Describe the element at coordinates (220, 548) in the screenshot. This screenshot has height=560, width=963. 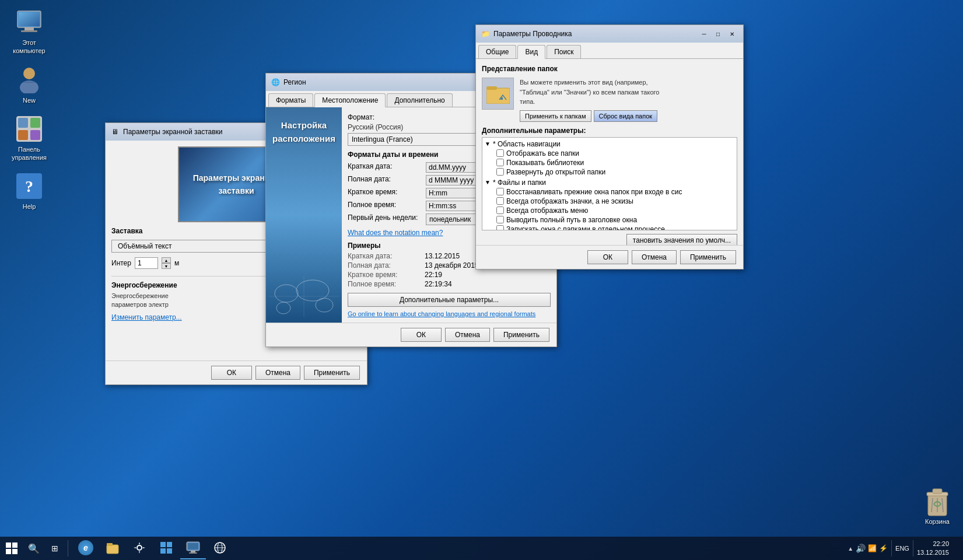
I see `globe-icon` at that location.